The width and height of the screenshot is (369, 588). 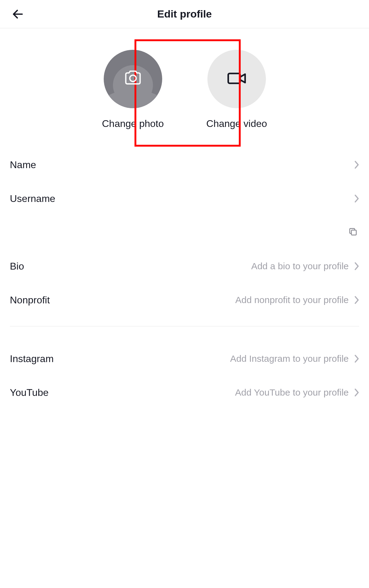 I want to click on row-bio: Bio Add a bio to your profile, so click(x=185, y=266).